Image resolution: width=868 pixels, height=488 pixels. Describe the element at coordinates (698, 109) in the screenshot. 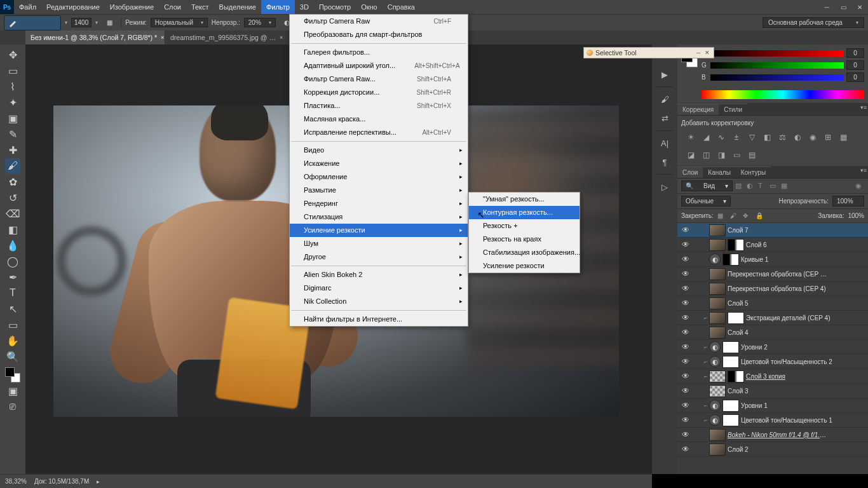

I see `adjustments-tab: Коррекция` at that location.